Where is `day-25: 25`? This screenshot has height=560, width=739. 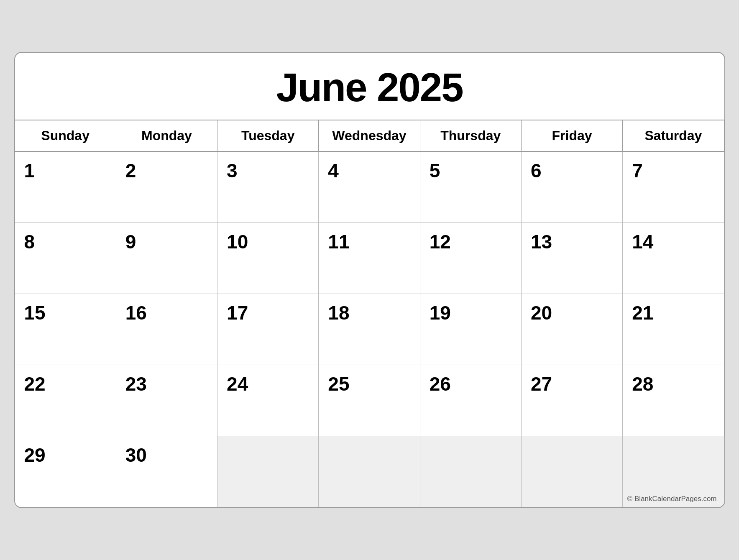 day-25: 25 is located at coordinates (369, 401).